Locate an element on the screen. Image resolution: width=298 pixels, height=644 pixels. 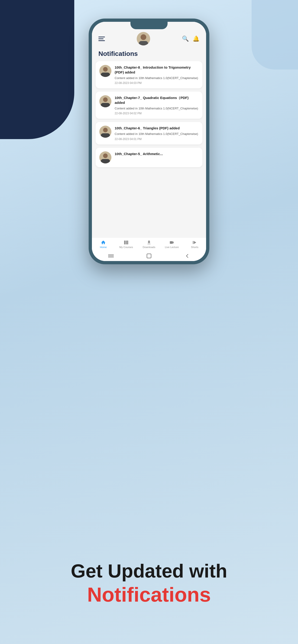
notification-bell-icon: 🔔 is located at coordinates (196, 39).